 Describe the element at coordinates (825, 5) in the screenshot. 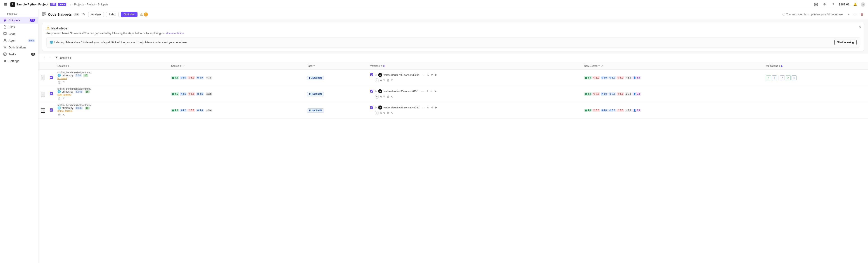

I see `settings-btn: ⚙` at that location.